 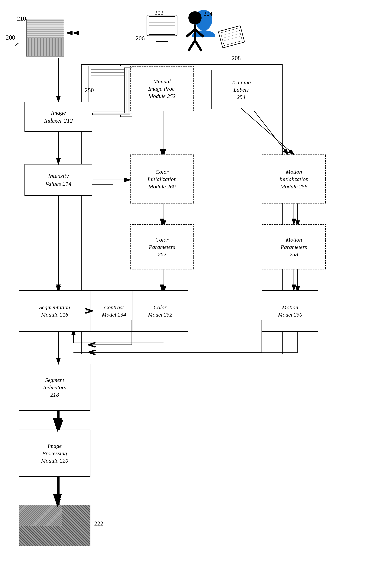 What do you see at coordinates (160, 311) in the screenshot?
I see `color-model-box: ColorModel 232` at bounding box center [160, 311].